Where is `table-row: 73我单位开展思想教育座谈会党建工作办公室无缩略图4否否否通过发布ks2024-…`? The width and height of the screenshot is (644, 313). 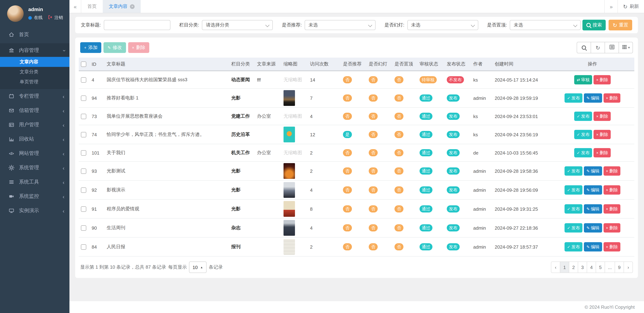 table-row: 73我单位开展思想教育座谈会党建工作办公室无缩略图4否否否通过发布ks2024-… is located at coordinates (356, 116).